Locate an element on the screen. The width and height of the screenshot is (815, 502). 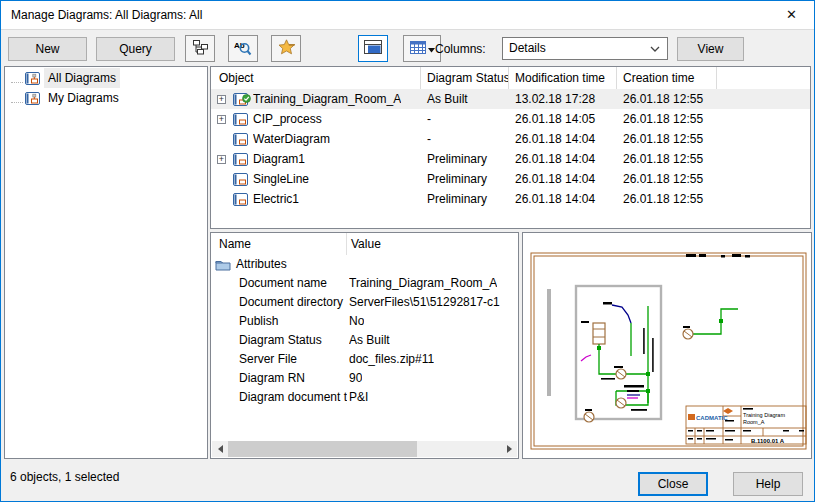
modification-time: 26.01.18 14:05 is located at coordinates (563, 119).